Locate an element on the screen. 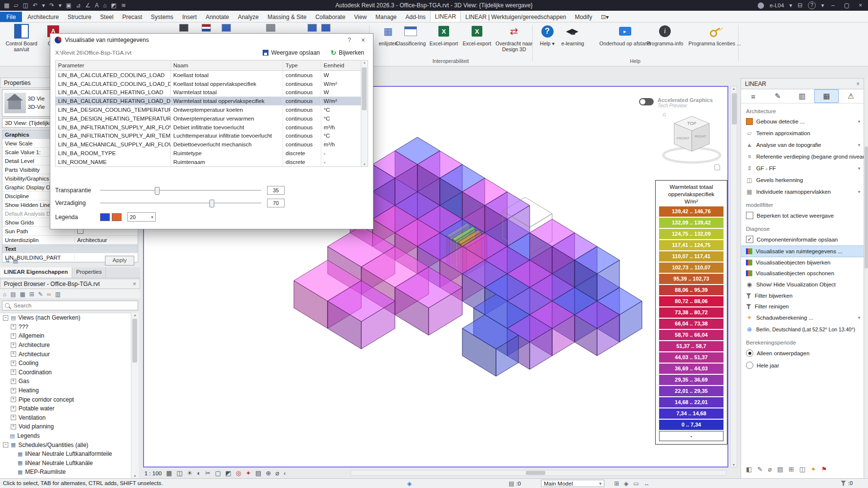  table-row: LIN_BA_DESIGN_HEATING_TEMPERATUREOntwerp… is located at coordinates (212, 119).